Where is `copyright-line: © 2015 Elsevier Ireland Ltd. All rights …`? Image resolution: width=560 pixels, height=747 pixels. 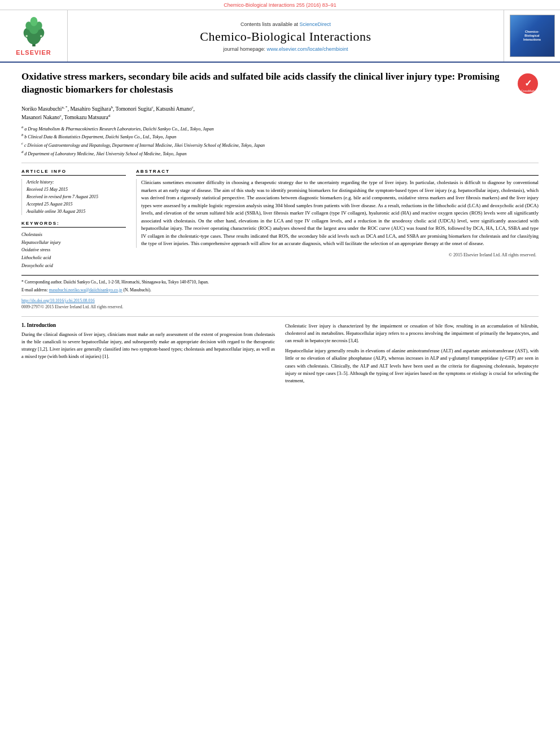
copyright-line: © 2015 Elsevier Ireland Ltd. All rights … is located at coordinates (338, 255).